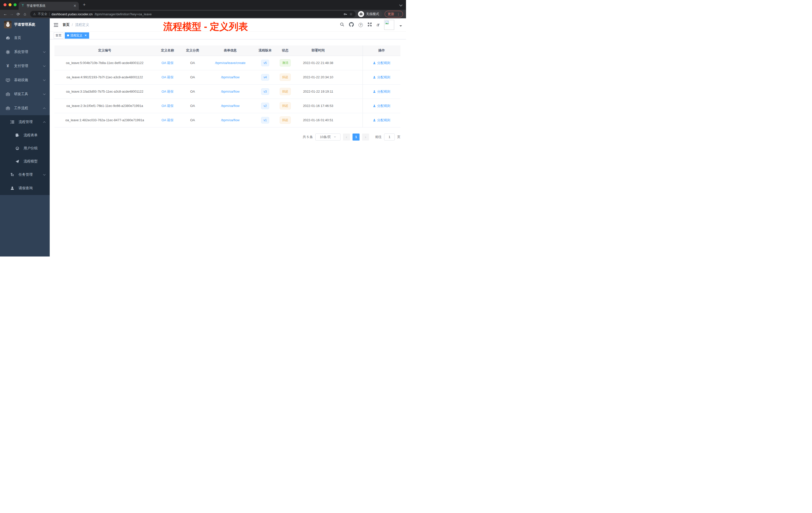  What do you see at coordinates (18, 14) in the screenshot?
I see `reload-button: ⟳` at bounding box center [18, 14].